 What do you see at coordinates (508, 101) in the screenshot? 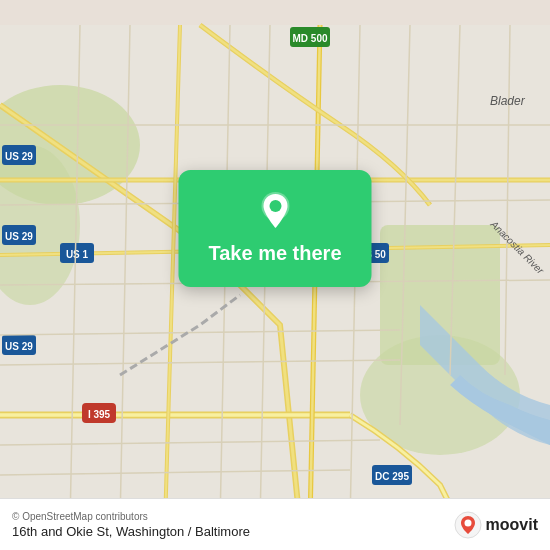
I see `svg-text: Blader` at bounding box center [508, 101].